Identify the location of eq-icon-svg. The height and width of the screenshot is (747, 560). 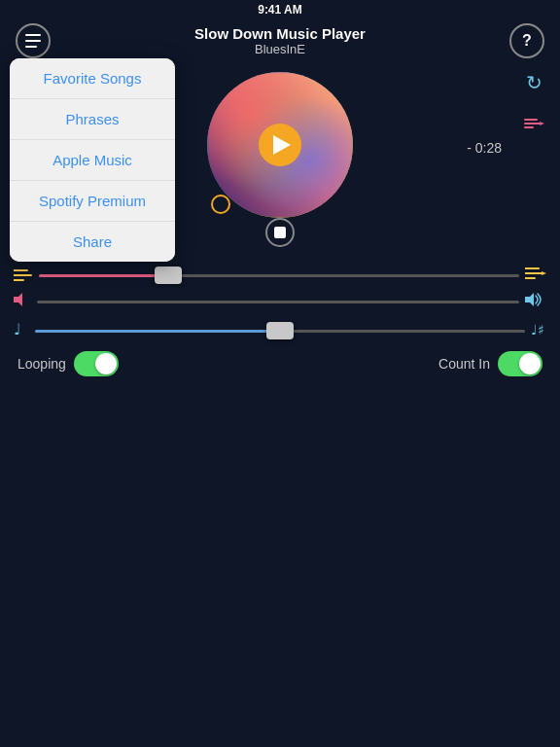
(534, 124).